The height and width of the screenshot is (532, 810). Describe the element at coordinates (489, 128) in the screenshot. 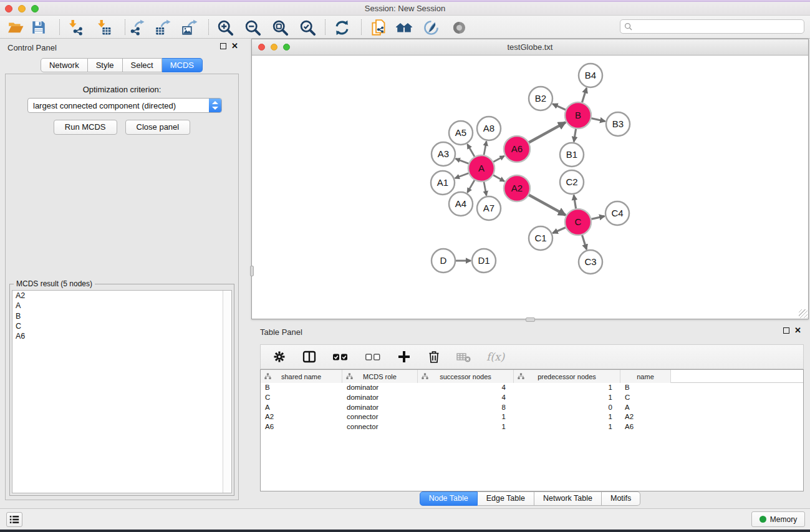

I see `node-A8: A8` at that location.